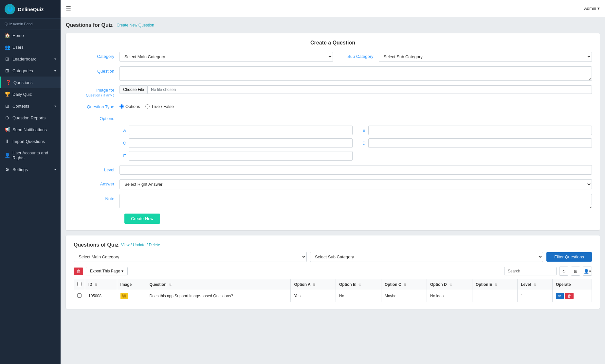 This screenshot has height=364, width=605. What do you see at coordinates (101, 285) in the screenshot?
I see `col-id: ID ⇅` at bounding box center [101, 285].